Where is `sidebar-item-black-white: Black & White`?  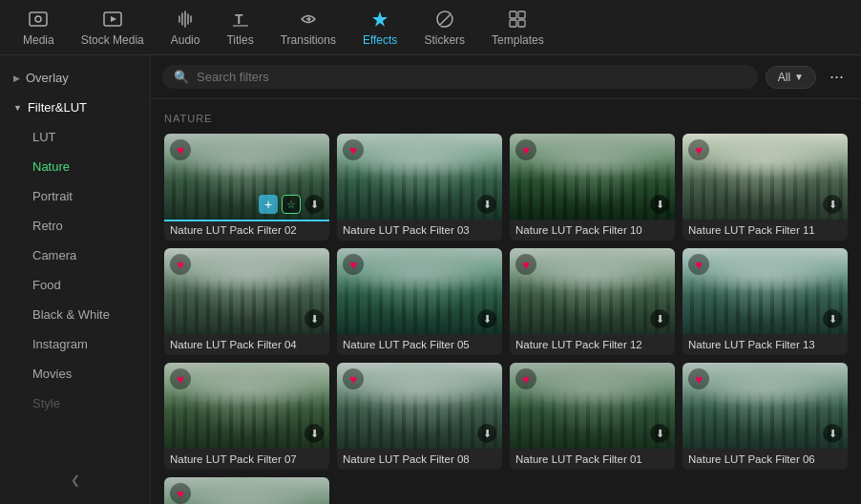
sidebar-item-black-white: Black & White is located at coordinates (74, 315).